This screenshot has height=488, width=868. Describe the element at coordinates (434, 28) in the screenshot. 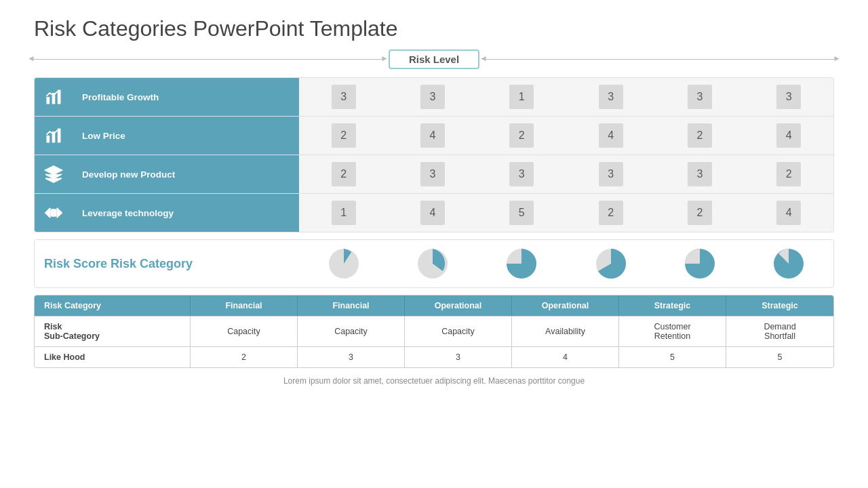

I see `page-title: Risk Categories PowerPoint Template` at that location.